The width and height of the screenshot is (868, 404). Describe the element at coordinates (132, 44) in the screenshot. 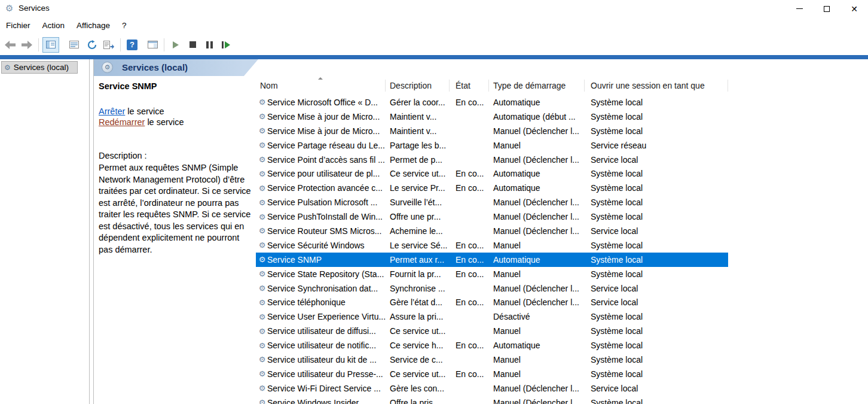

I see `help-button: ?` at that location.